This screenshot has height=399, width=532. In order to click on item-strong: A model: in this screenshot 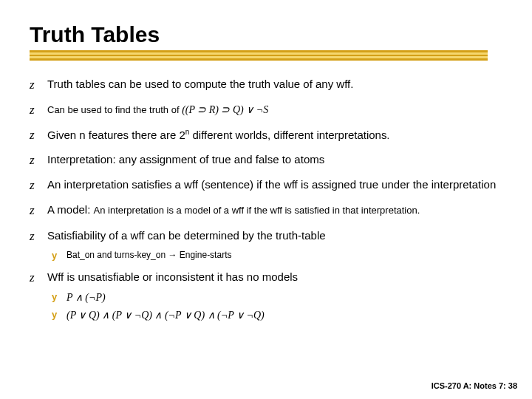, I will do `click(71, 210)`.